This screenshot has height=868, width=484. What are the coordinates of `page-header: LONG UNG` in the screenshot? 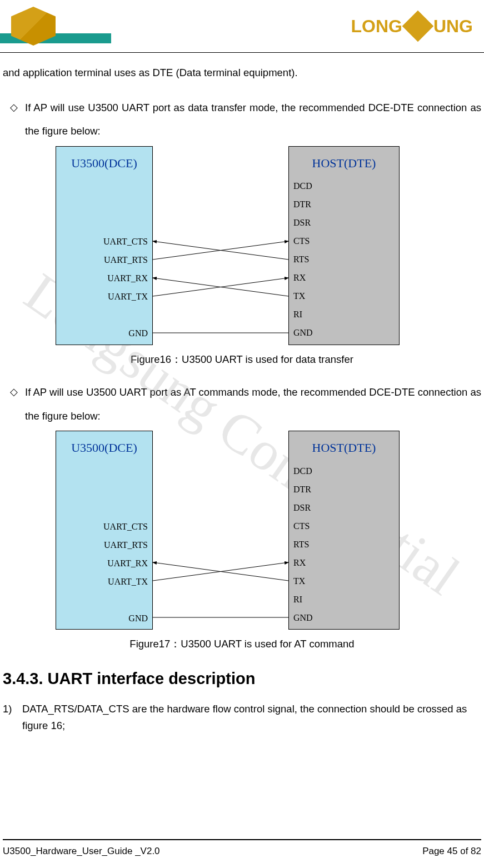 It's located at (242, 27).